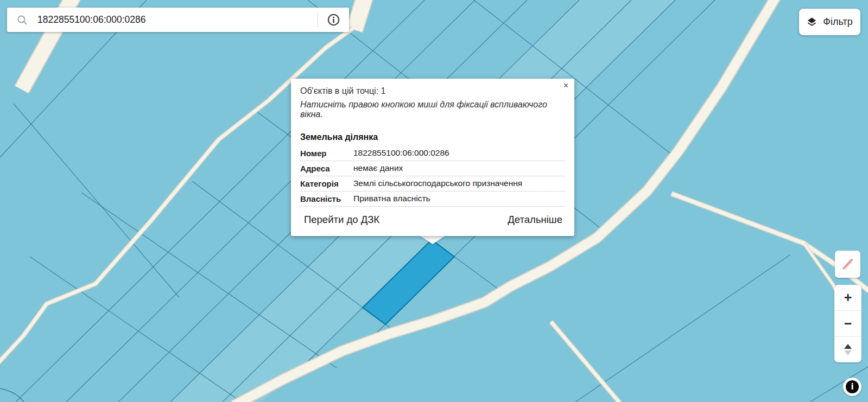  I want to click on popup-hint-text: Натисніть правою кнопкою миші для фіксац…, so click(433, 110).